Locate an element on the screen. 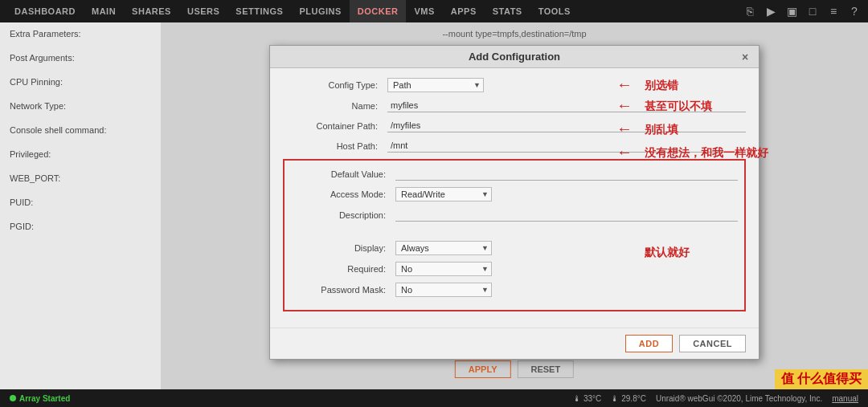 The width and height of the screenshot is (868, 407). display-control: Always Advanced Advanced Always Never ▼ is located at coordinates (567, 248).